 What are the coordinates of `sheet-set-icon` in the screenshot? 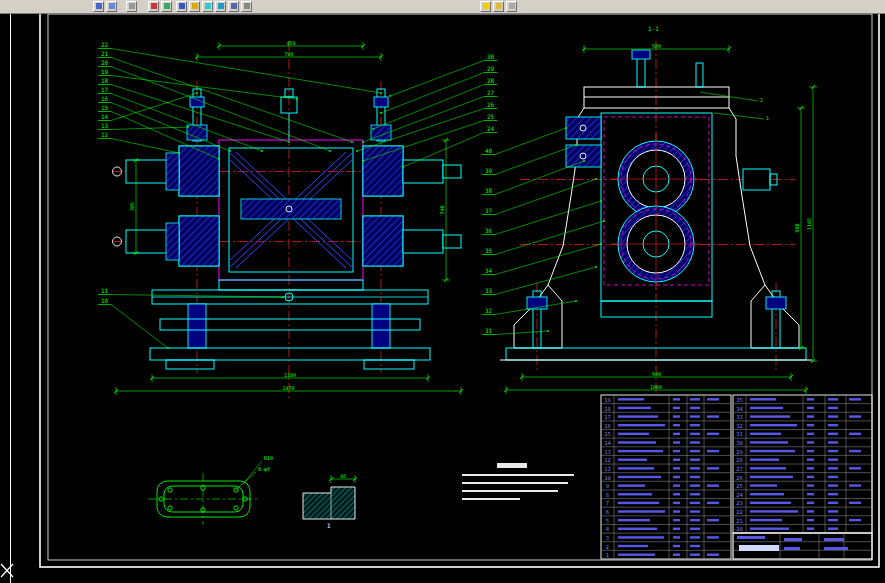 It's located at (498, 6).